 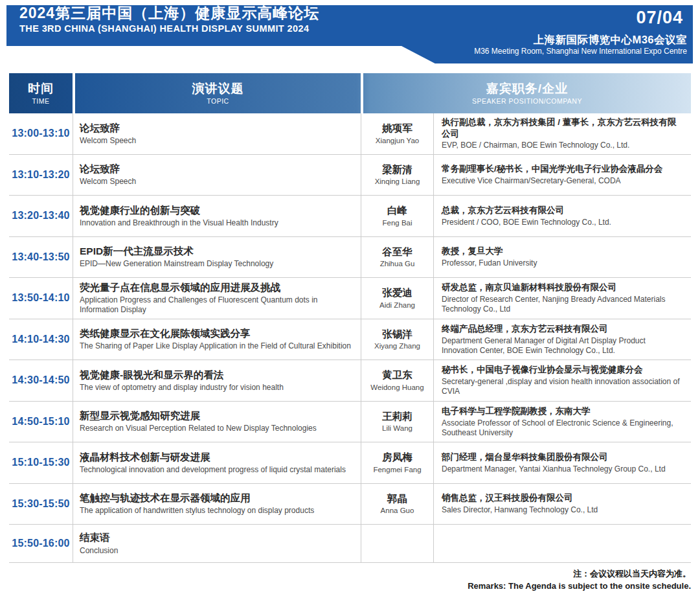 I want to click on row-speaker-position-cn: 部门经理，烟台显华科技集团股份有限公司, so click(x=562, y=457).